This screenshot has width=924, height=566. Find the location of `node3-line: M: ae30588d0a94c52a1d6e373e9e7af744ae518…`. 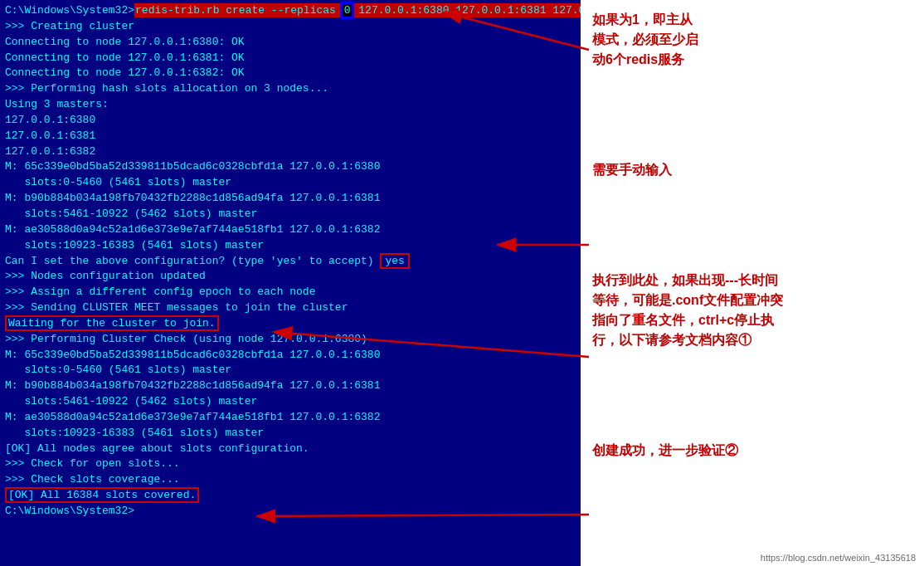

node3-line: M: ae30588d0a94c52a1d6e373e9e7af744ae518… is located at coordinates (290, 231).